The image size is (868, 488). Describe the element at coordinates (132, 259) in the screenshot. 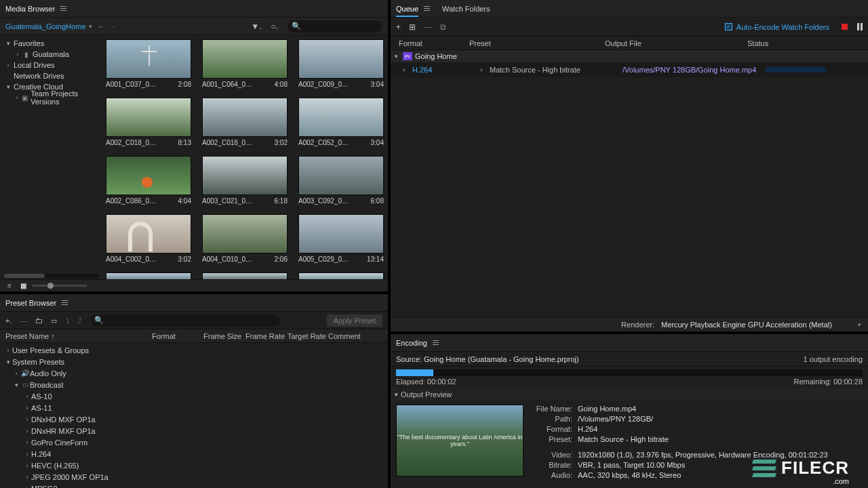

I see `clip-name: A004_C002_0924...` at that location.